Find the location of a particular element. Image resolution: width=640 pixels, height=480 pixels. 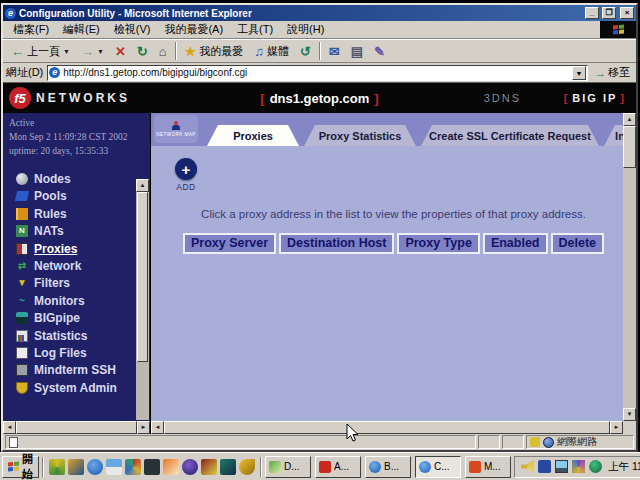

display-icon is located at coordinates (562, 466).